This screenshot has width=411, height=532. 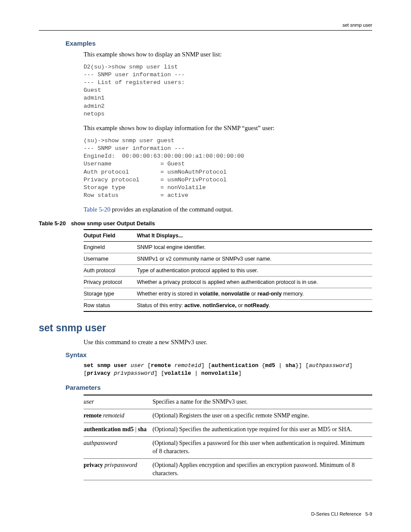 I want to click on table-ref-rest: provides an explanation of the command o…, so click(x=171, y=209).